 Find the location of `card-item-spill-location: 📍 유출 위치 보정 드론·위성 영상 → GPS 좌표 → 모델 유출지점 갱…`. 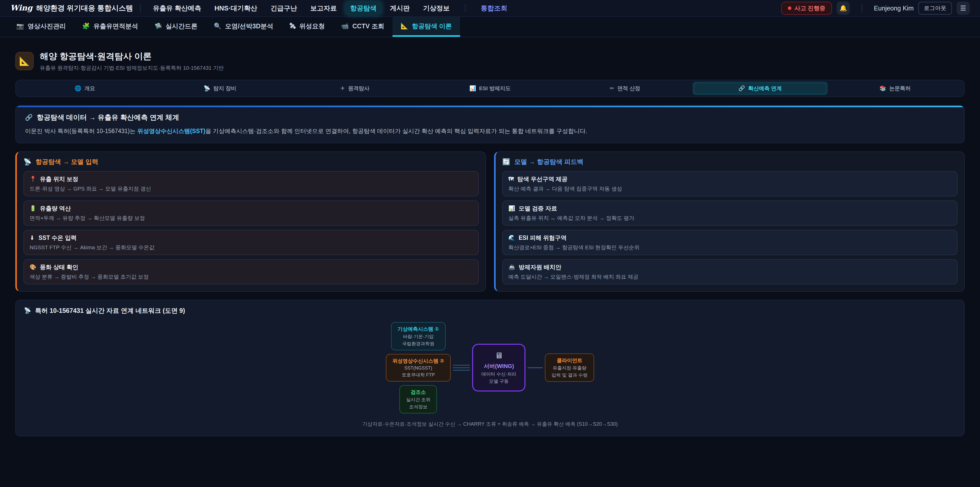

card-item-spill-location: 📍 유출 위치 보정 드론·위성 영상 → GPS 좌표 → 모델 유출지점 갱… is located at coordinates (251, 184).